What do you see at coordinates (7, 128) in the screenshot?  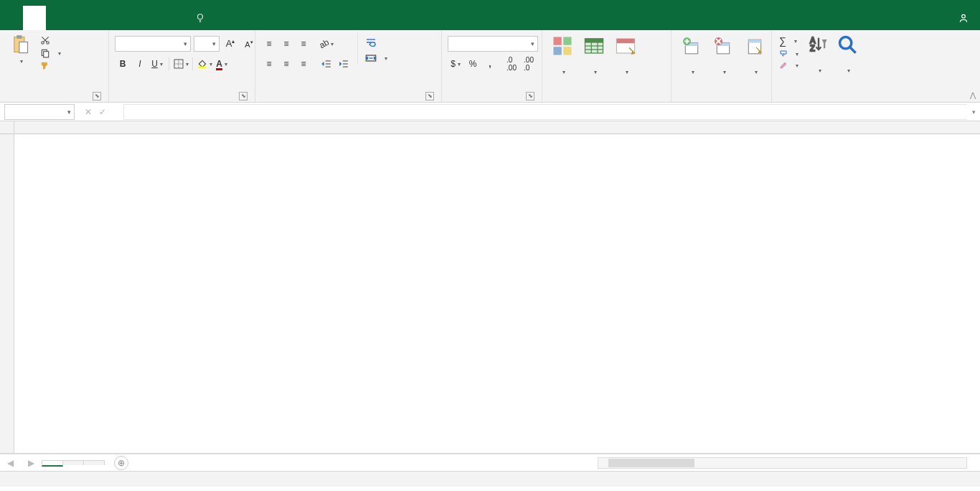 I see `select-all-corner` at bounding box center [7, 128].